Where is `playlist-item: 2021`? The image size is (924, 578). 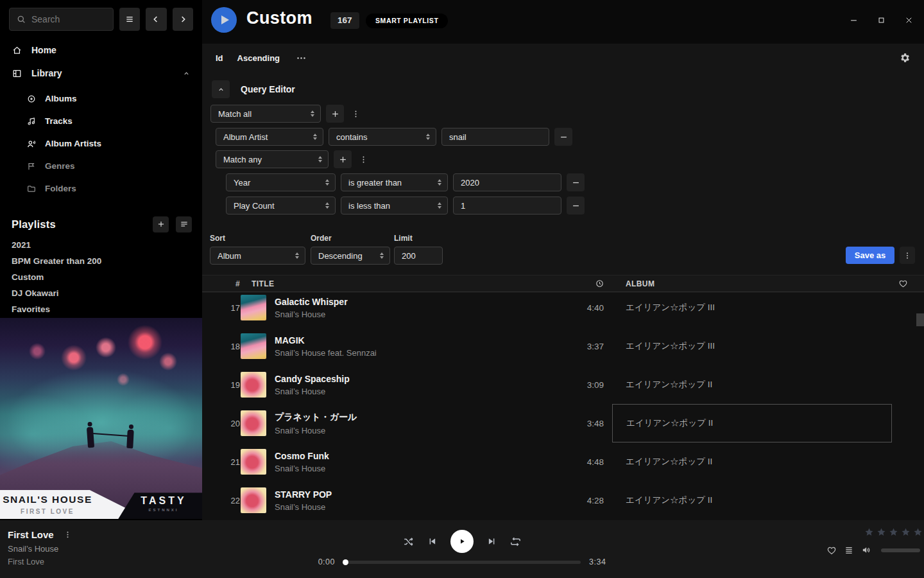
playlist-item: 2021 is located at coordinates (101, 245).